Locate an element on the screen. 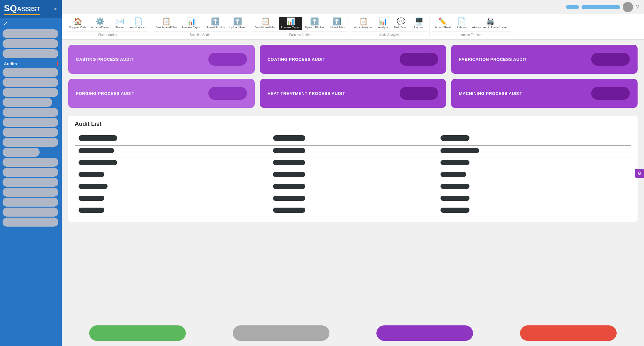  toolbar-btn-upload-photos-p: ⬆️ Upload Photos is located at coordinates (314, 23).